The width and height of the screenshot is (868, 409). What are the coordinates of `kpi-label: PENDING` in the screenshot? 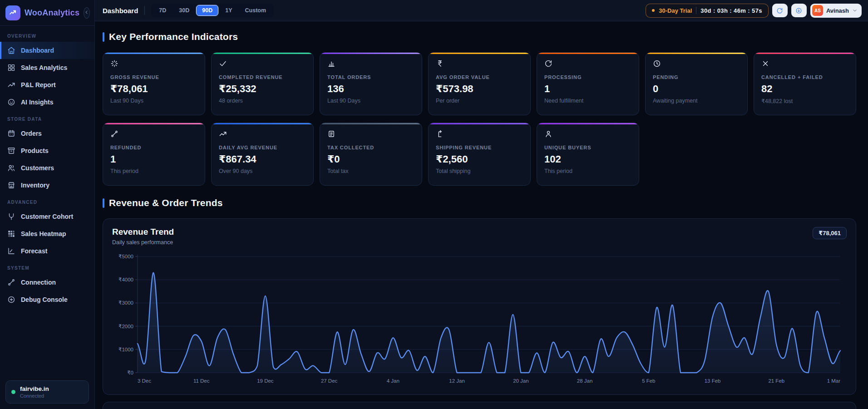 It's located at (696, 77).